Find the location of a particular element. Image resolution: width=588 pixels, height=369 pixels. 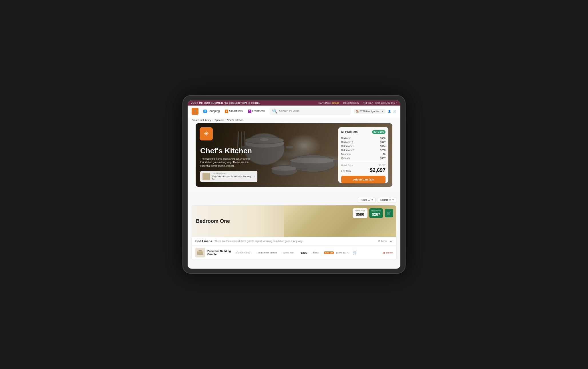

smartlists-badge: ✳ is located at coordinates (206, 134).